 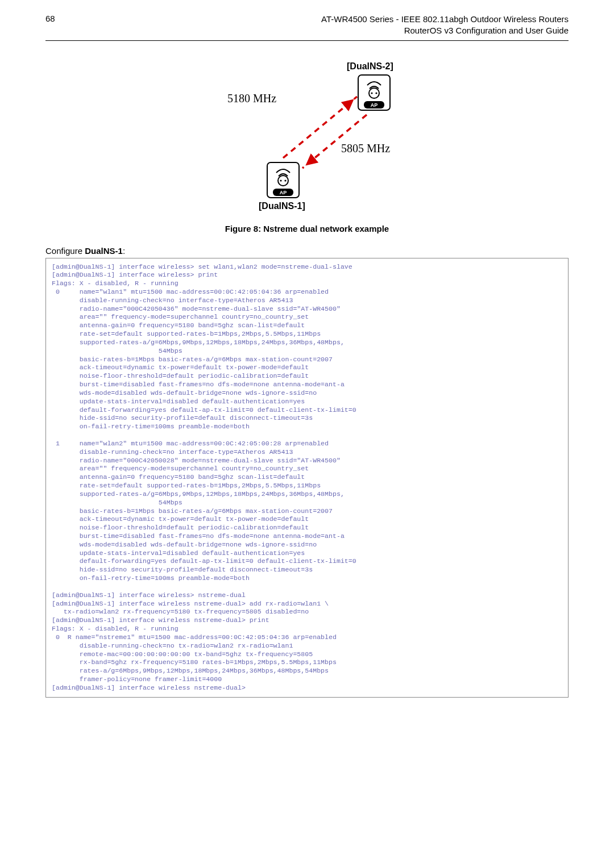 What do you see at coordinates (366, 148) in the screenshot?
I see `freq-5805-label: 5805 MHz` at bounding box center [366, 148].